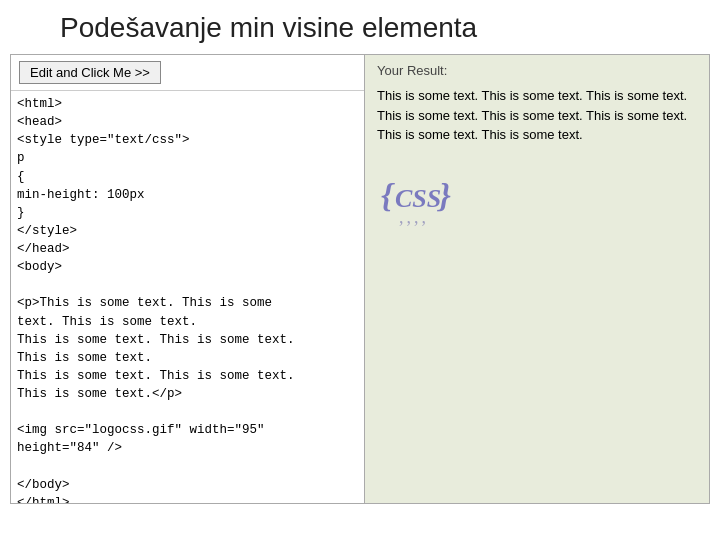  What do you see at coordinates (90, 72) in the screenshot?
I see `edit-click-button: Edit and Click Me >>` at bounding box center [90, 72].